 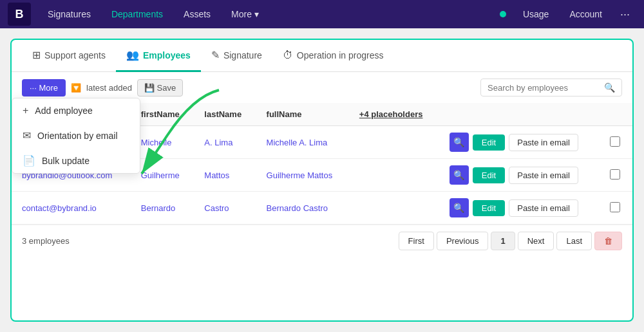 I want to click on row3-checkbox, so click(x=615, y=207).